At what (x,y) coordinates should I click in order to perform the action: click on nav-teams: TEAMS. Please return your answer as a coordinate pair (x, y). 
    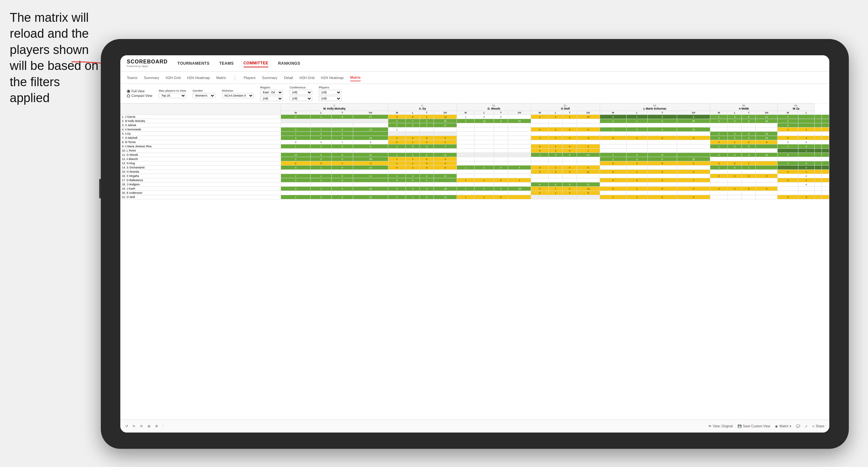
    Looking at the image, I should click on (226, 63).